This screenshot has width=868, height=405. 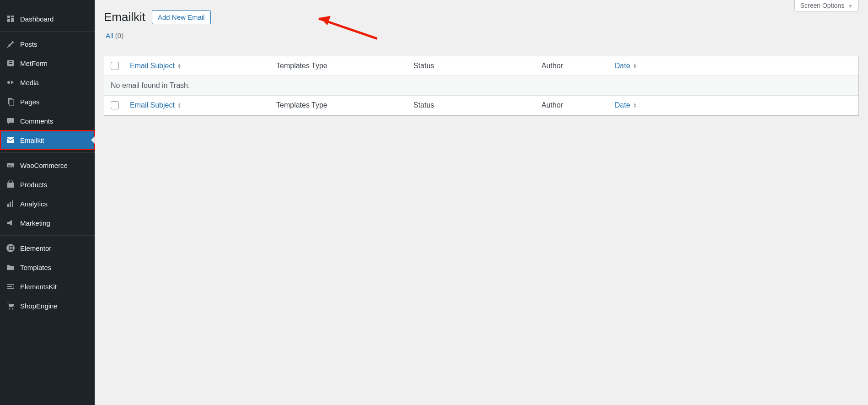 What do you see at coordinates (115, 105) in the screenshot?
I see `select-all-checkbox-footer` at bounding box center [115, 105].